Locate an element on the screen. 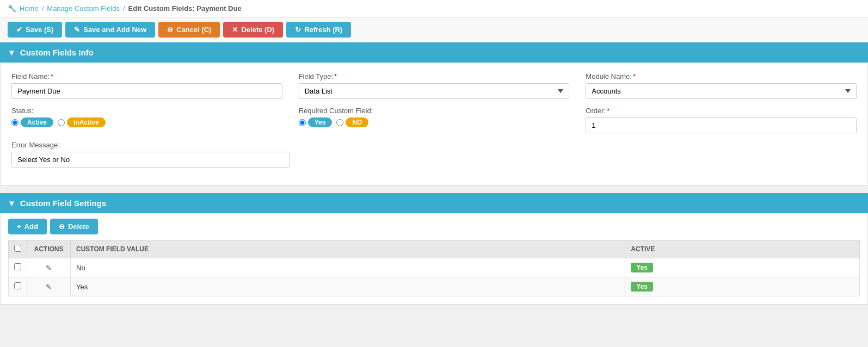  field-type-label: Field Type:* is located at coordinates (434, 76).